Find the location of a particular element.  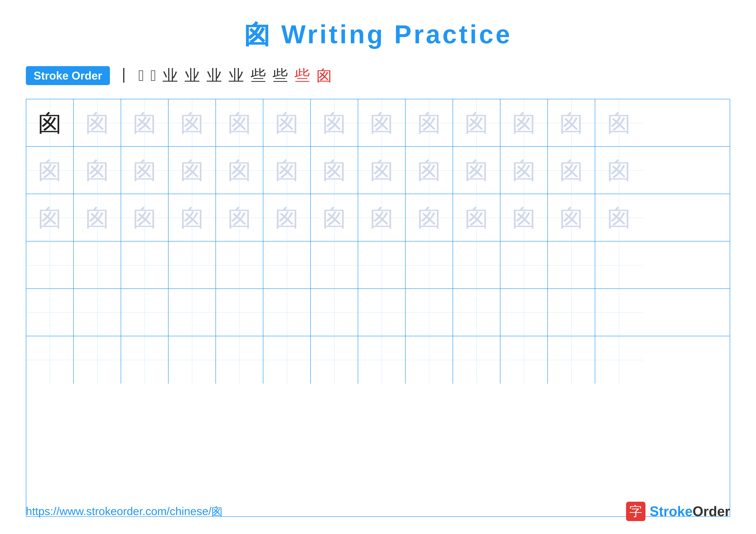

grid-cell-1-5: 囪 is located at coordinates (287, 170).